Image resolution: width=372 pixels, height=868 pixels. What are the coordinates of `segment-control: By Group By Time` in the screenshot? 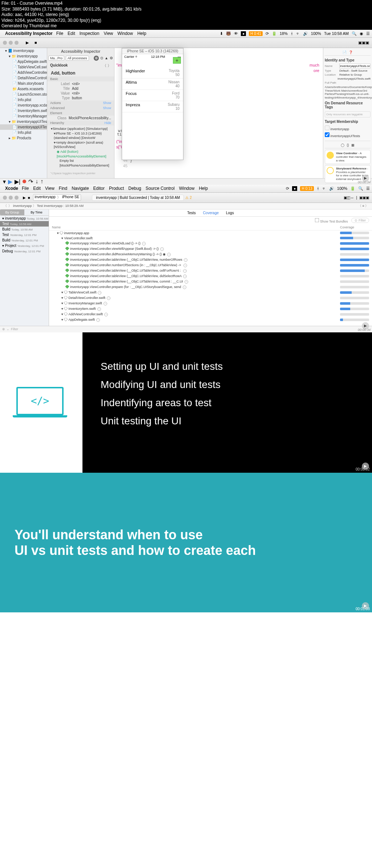 It's located at (24, 212).